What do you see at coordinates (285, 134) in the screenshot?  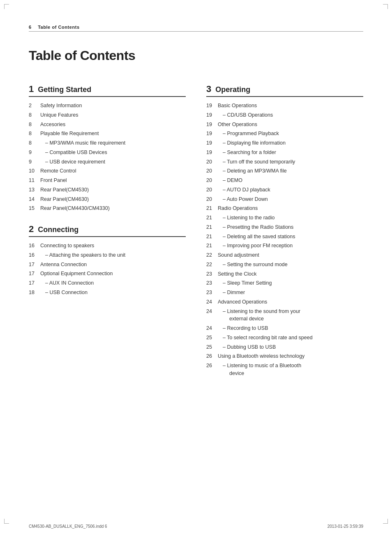 I see `toc-entry-sub: 19– Programmed Playback` at bounding box center [285, 134].